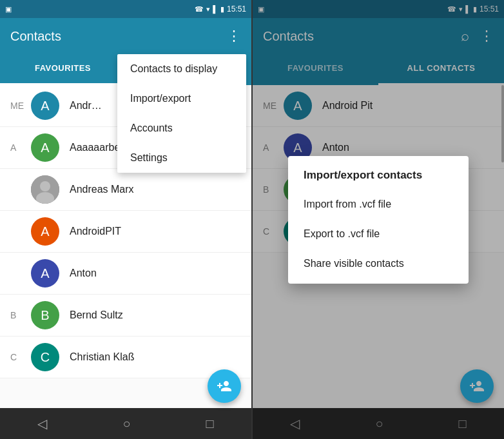 This screenshot has height=439, width=504. I want to click on menu-contacts-to-display: Contacts to display, so click(182, 69).